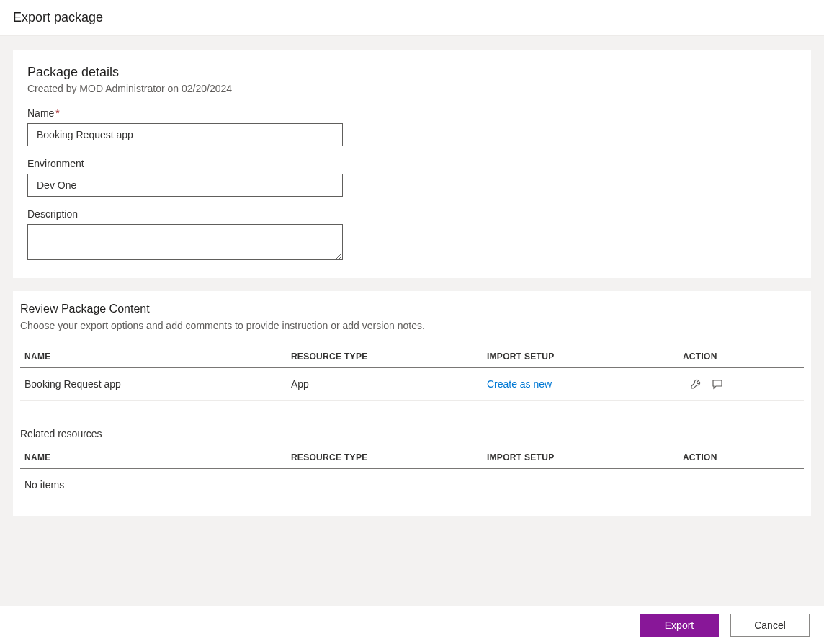 The image size is (824, 644). Describe the element at coordinates (412, 127) in the screenshot. I see `name-field-group: Name*` at that location.